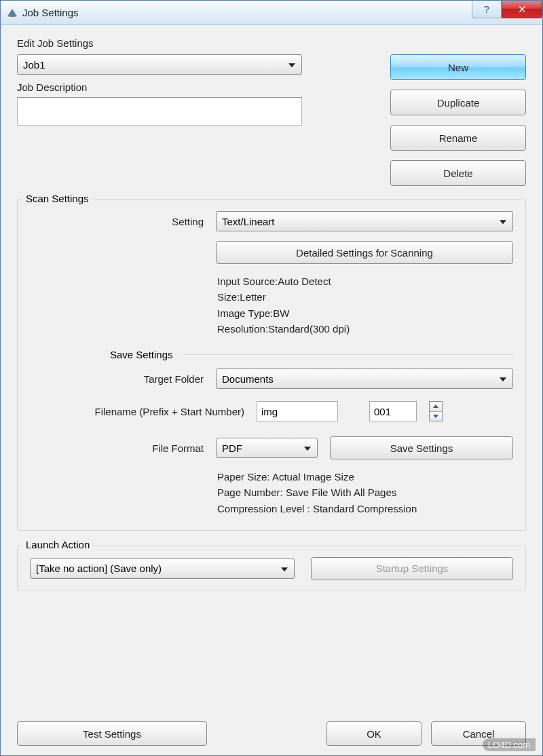 The width and height of the screenshot is (543, 756). What do you see at coordinates (458, 102) in the screenshot?
I see `duplicate-button: Duplicate` at bounding box center [458, 102].